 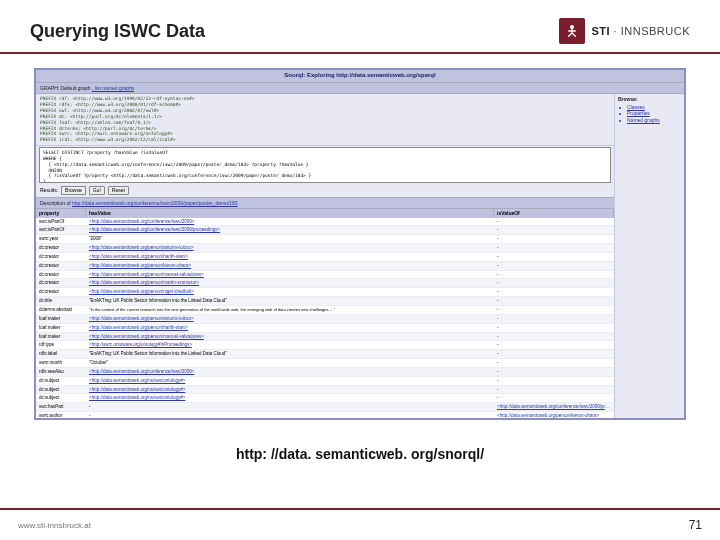 What do you see at coordinates (650, 120) in the screenshot?
I see `browse-namedgraphs-link: Named graphs` at bounding box center [650, 120].